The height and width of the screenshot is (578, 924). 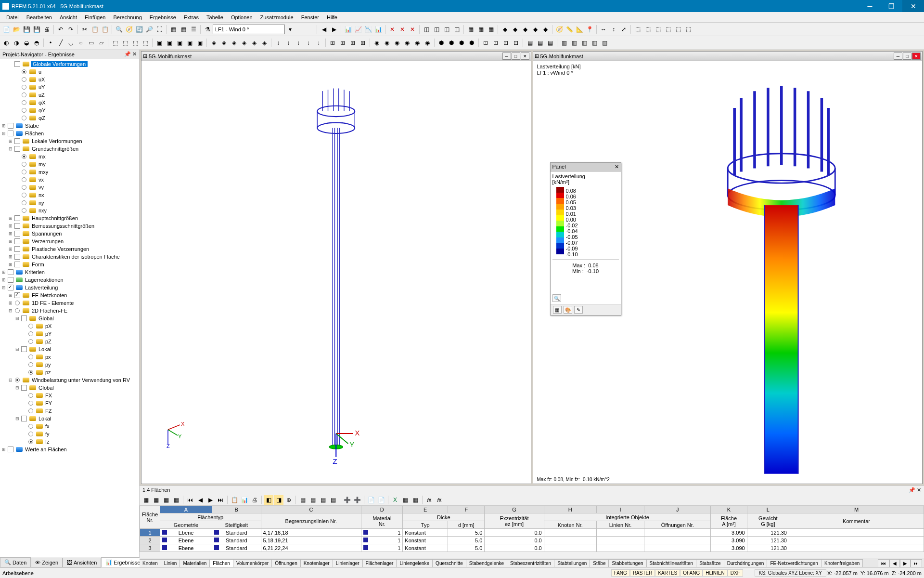 What do you see at coordinates (333, 43) in the screenshot?
I see `tb2-p1-icon: ⊞` at bounding box center [333, 43].